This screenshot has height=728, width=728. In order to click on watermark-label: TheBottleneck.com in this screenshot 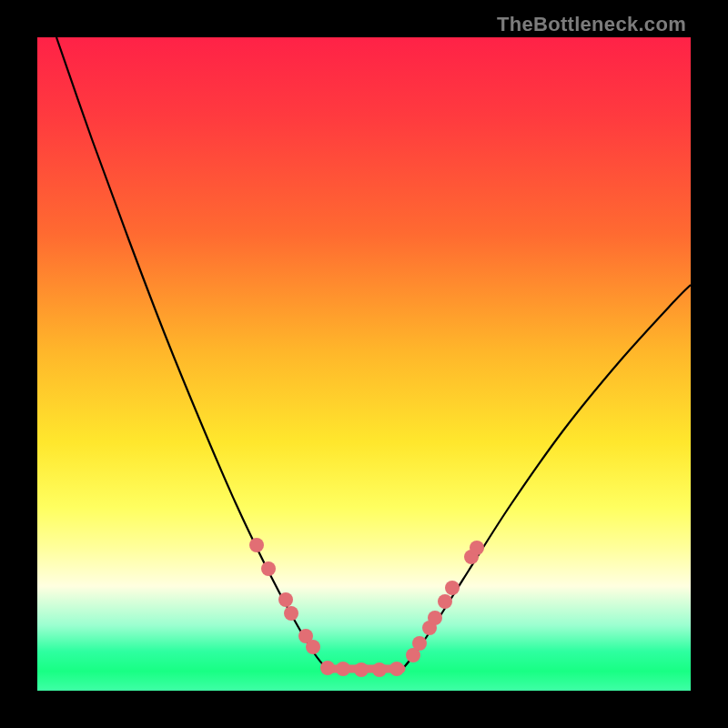, I will do `click(592, 25)`.